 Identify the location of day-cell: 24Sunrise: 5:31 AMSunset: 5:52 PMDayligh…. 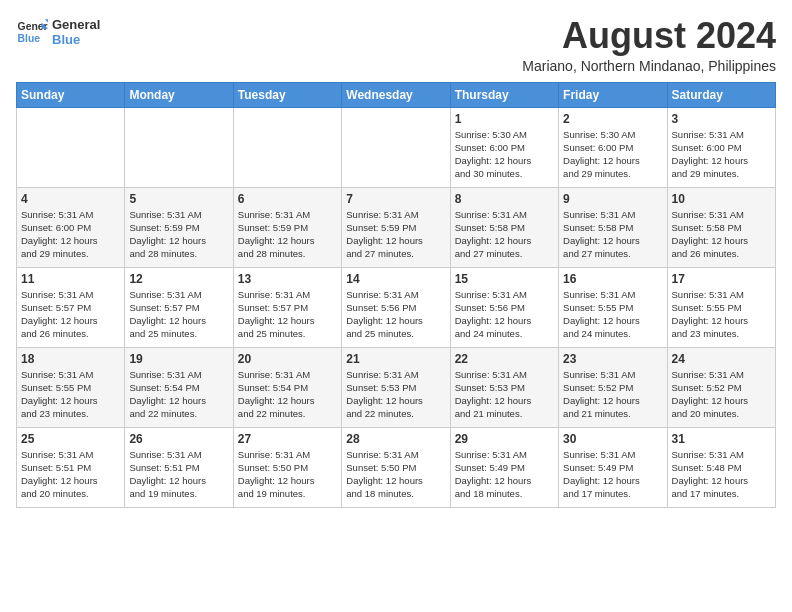
(721, 387).